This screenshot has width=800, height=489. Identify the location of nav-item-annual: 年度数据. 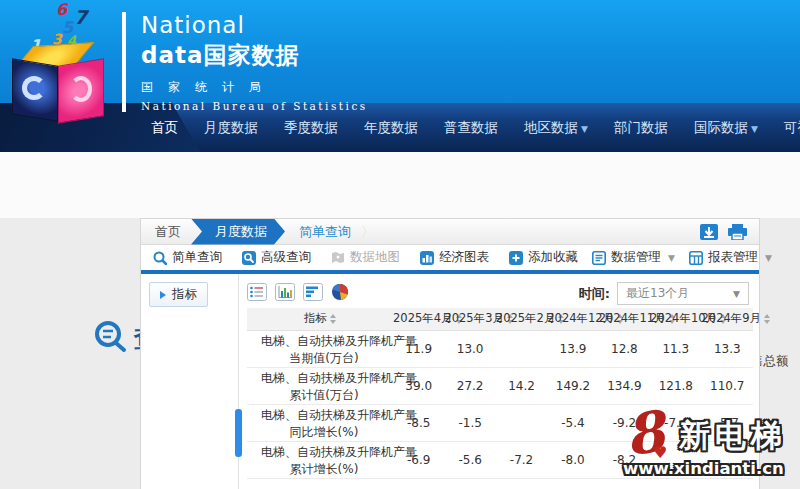
(391, 128).